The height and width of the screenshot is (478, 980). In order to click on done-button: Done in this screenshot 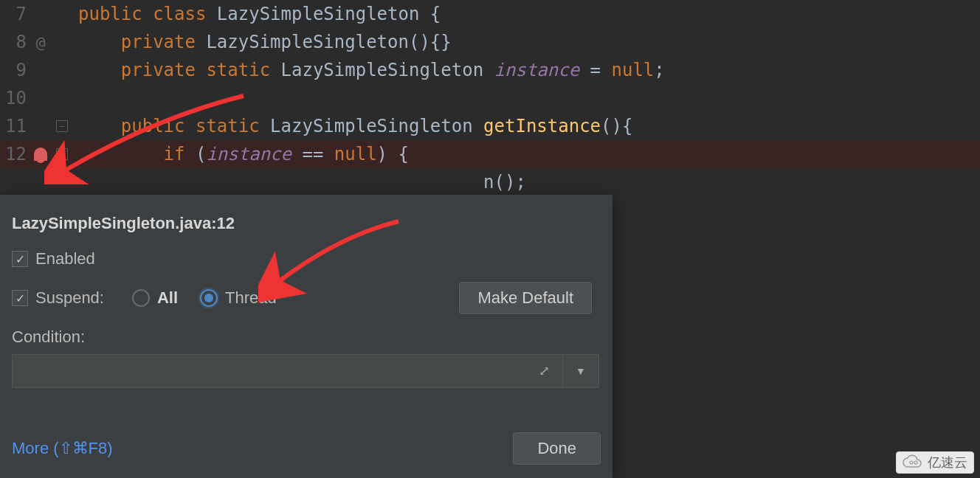, I will do `click(556, 448)`.